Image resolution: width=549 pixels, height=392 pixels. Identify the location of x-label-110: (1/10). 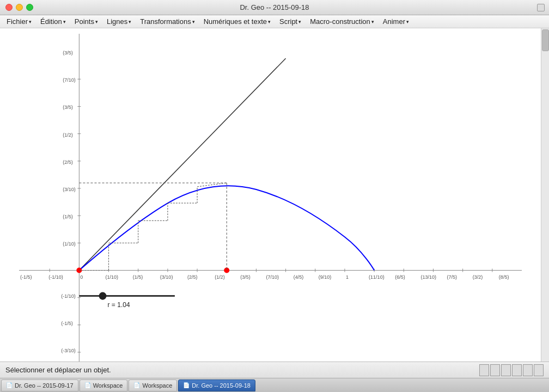
(112, 277).